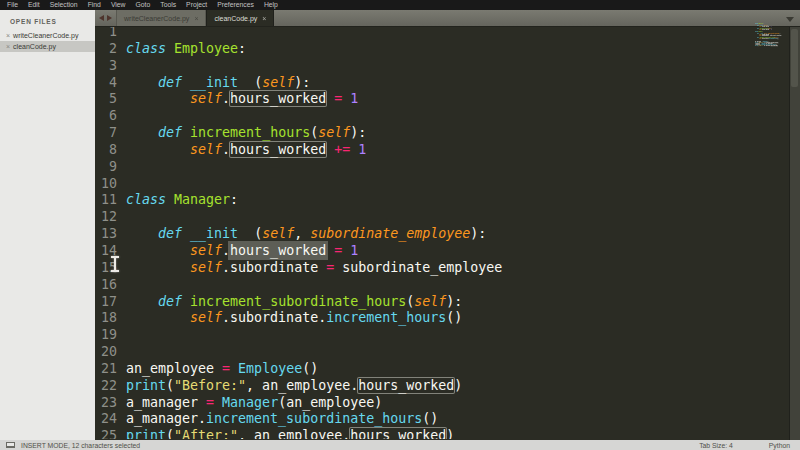 The image size is (800, 450). What do you see at coordinates (161, 18) in the screenshot?
I see `tab-writeCleanerCode.py: writeCleanerCode.py×` at bounding box center [161, 18].